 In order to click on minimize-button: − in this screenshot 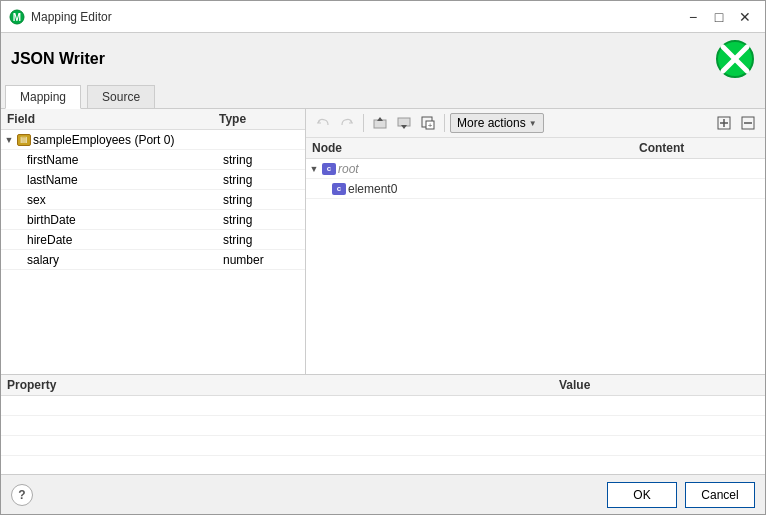, I will do `click(693, 17)`.